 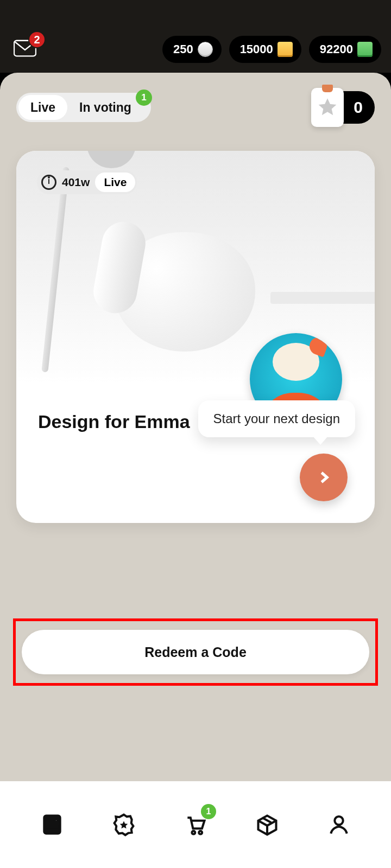 I want to click on redeem-code-button: Redeem a Code, so click(x=195, y=652).